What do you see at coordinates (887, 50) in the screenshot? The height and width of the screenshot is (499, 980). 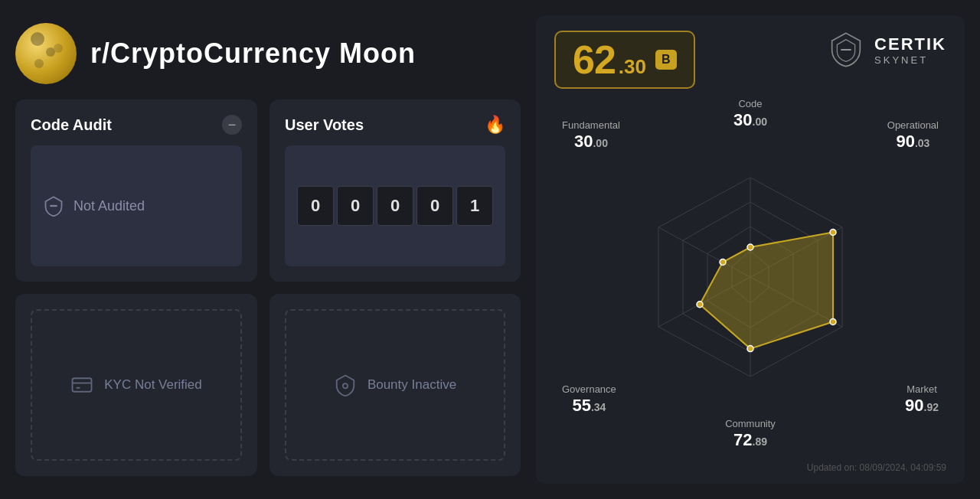 I see `certik-logo: CERTIK SKYNET` at bounding box center [887, 50].